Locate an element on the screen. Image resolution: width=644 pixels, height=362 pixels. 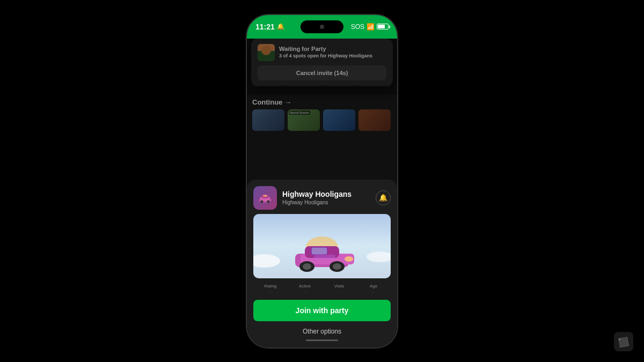
stats-row: Rating ··· Active ··· Visits ··· Age ··· is located at coordinates (322, 292).